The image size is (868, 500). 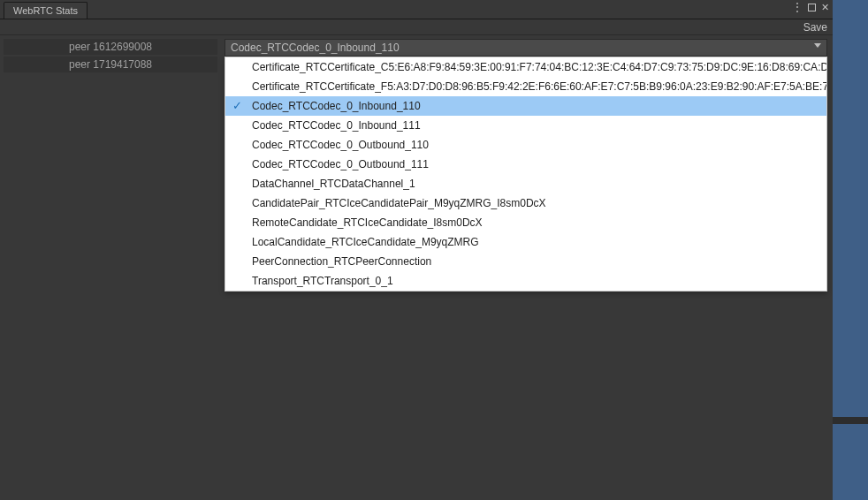 I want to click on option-label: Certificate_RTCCertificate_F5:A3:D7:D0:D…, so click(x=539, y=87).